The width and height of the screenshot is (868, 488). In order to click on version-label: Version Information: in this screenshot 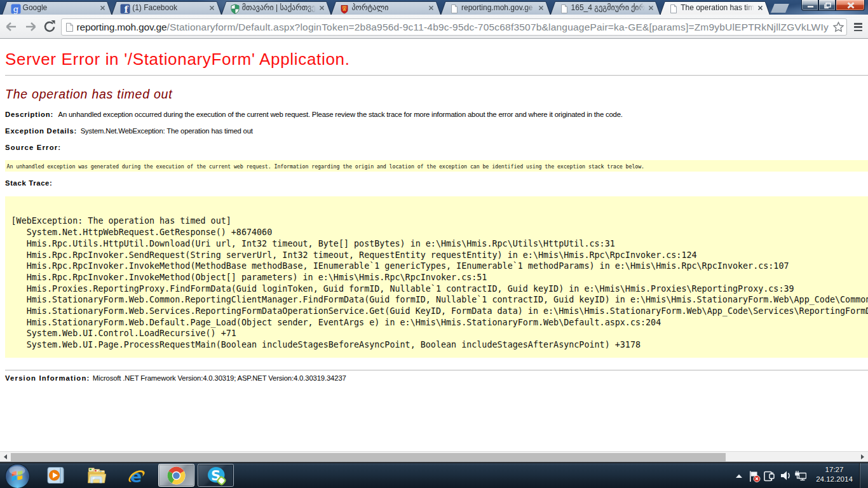, I will do `click(47, 378)`.